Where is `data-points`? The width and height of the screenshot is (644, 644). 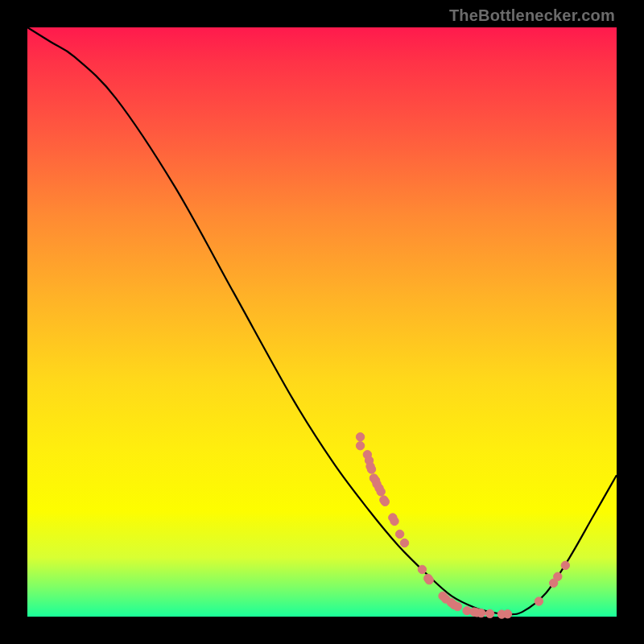
data-points is located at coordinates (462, 526).